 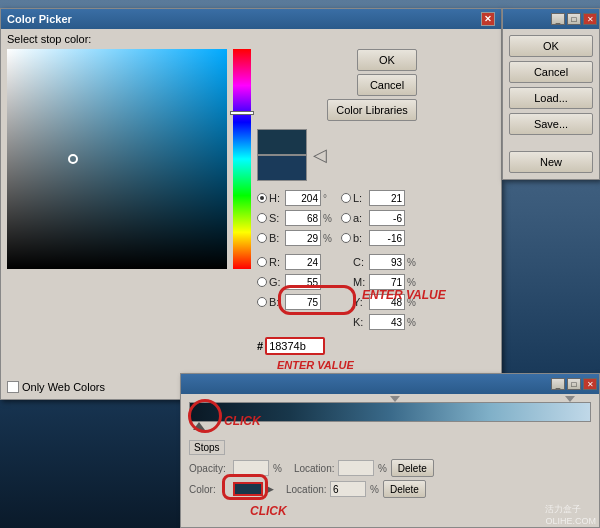 What do you see at coordinates (372, 110) in the screenshot?
I see `color-libraries-button: Color Libraries` at bounding box center [372, 110].